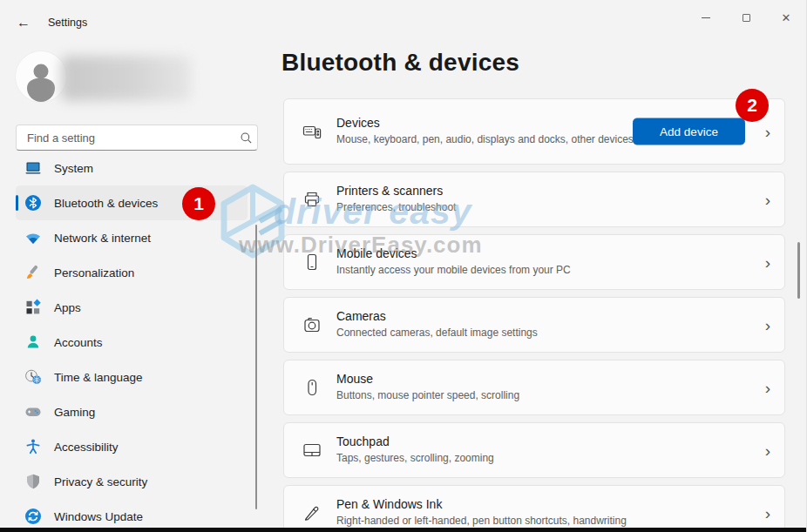  What do you see at coordinates (534, 325) in the screenshot?
I see `card-cameras: Cameras Connected cameras, default image…` at bounding box center [534, 325].